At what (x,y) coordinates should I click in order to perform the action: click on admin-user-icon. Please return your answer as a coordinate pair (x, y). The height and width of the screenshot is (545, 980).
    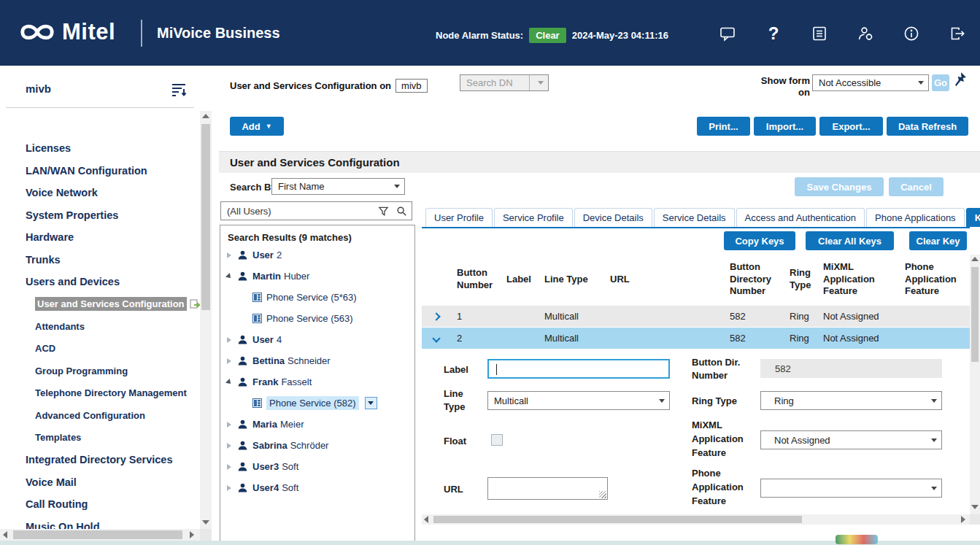
    Looking at the image, I should click on (865, 34).